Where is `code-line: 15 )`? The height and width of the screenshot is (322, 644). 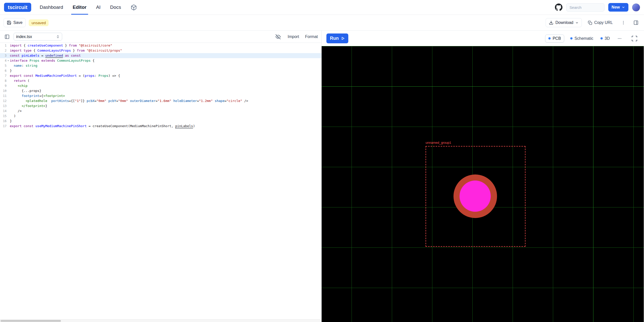 code-line: 15 ) is located at coordinates (161, 116).